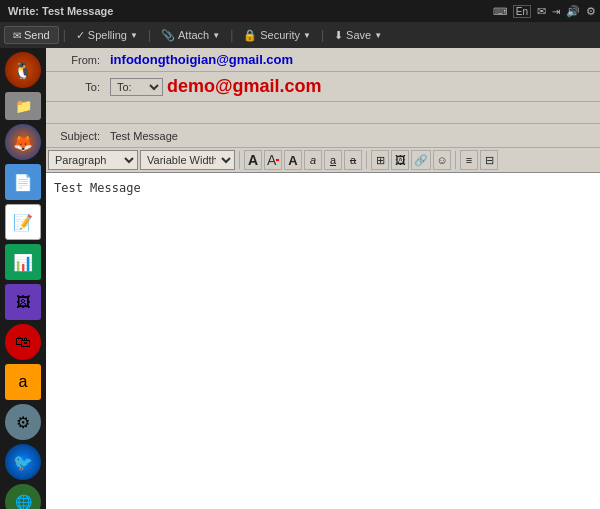 This screenshot has height=509, width=600. I want to click on check-icon: ✓, so click(80, 36).